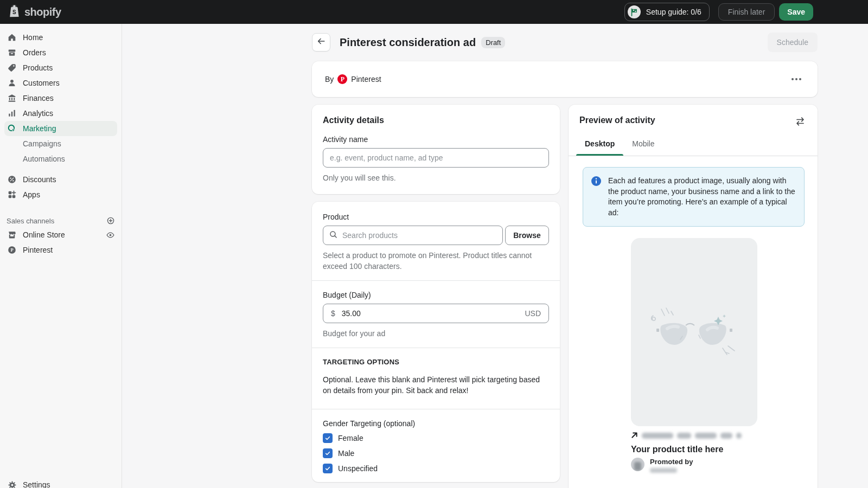  I want to click on shopify-wordmark: shopify, so click(43, 12).